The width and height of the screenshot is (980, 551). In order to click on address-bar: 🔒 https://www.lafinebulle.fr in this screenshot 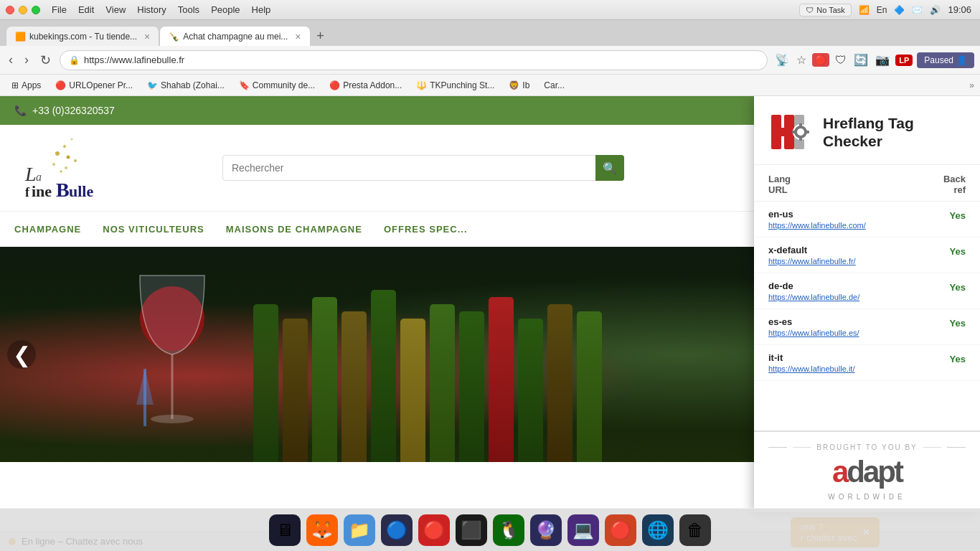, I will do `click(413, 60)`.